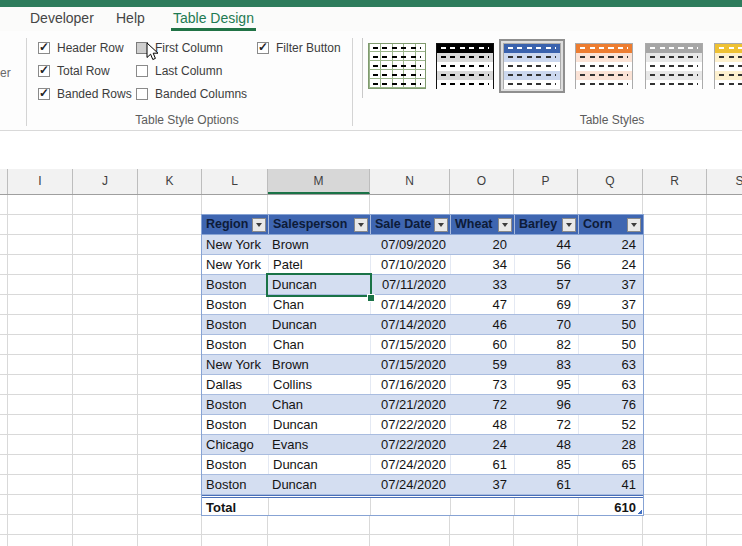 The width and height of the screenshot is (742, 546). What do you see at coordinates (81, 48) in the screenshot?
I see `checkbox-header-row: Header Row` at bounding box center [81, 48].